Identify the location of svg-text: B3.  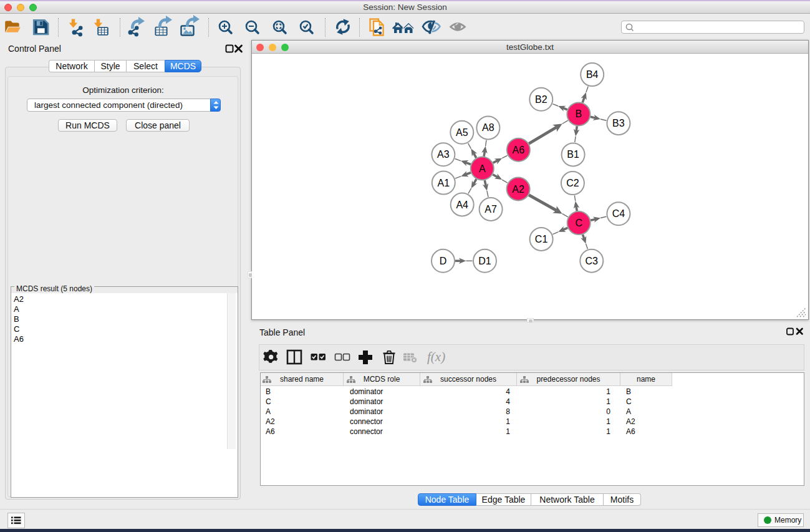
(619, 123).